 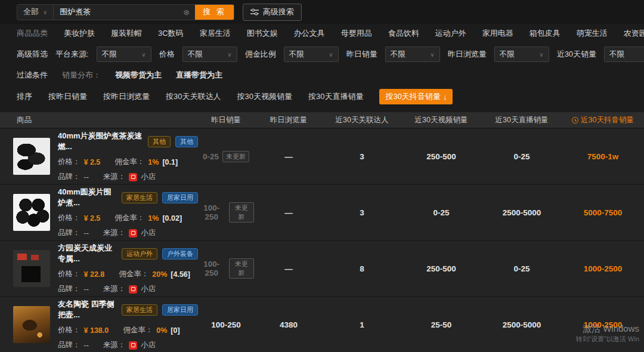 What do you see at coordinates (322, 12) in the screenshot?
I see `top-search-bar: 全部 ∨ ⊗ 搜 索 高级搜索` at bounding box center [322, 12].